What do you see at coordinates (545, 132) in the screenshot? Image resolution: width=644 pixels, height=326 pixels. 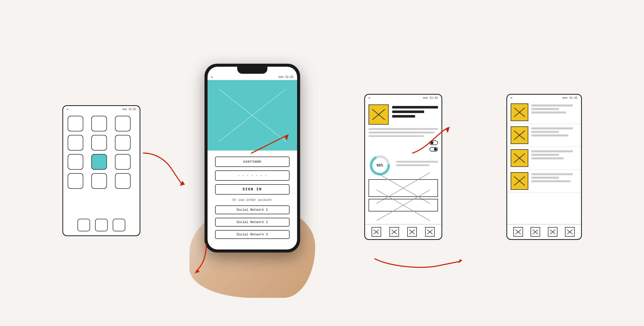 I see `list-line-2b` at bounding box center [545, 132].